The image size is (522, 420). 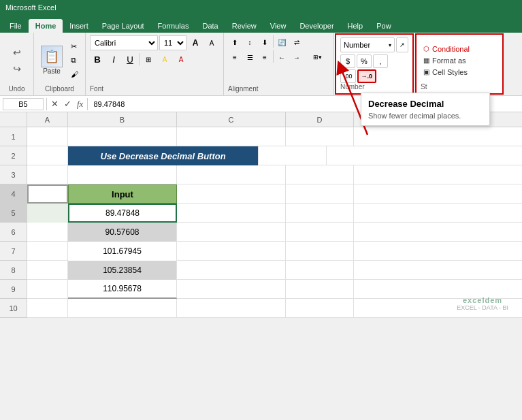 What do you see at coordinates (235, 42) in the screenshot?
I see `align-top-button: ⬆` at bounding box center [235, 42].